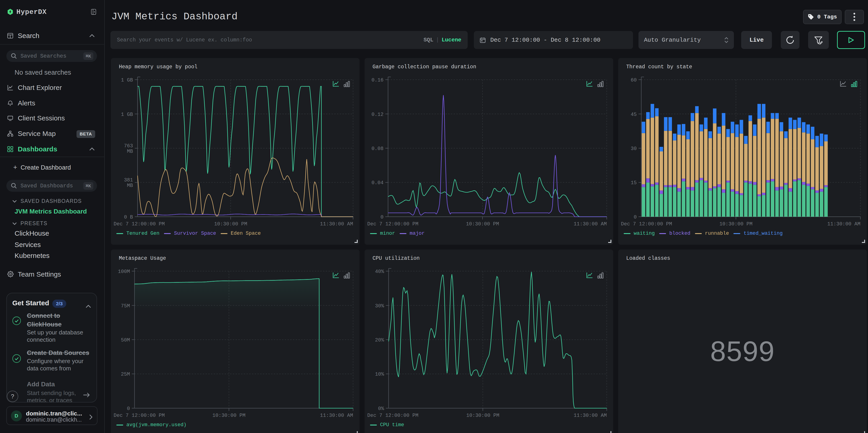 The width and height of the screenshot is (868, 433). What do you see at coordinates (381, 409) in the screenshot?
I see `svg-text: 0%` at bounding box center [381, 409].